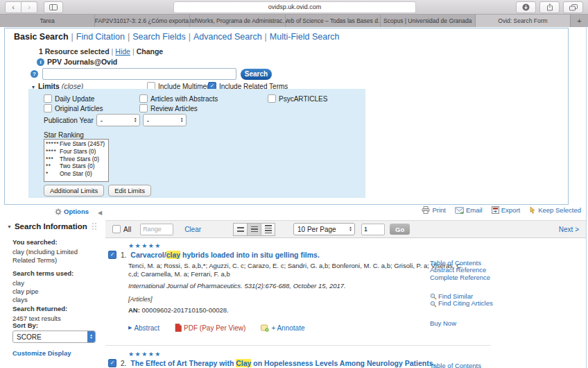  Describe the element at coordinates (48, 99) in the screenshot. I see `daily-update-checkbox` at that location.